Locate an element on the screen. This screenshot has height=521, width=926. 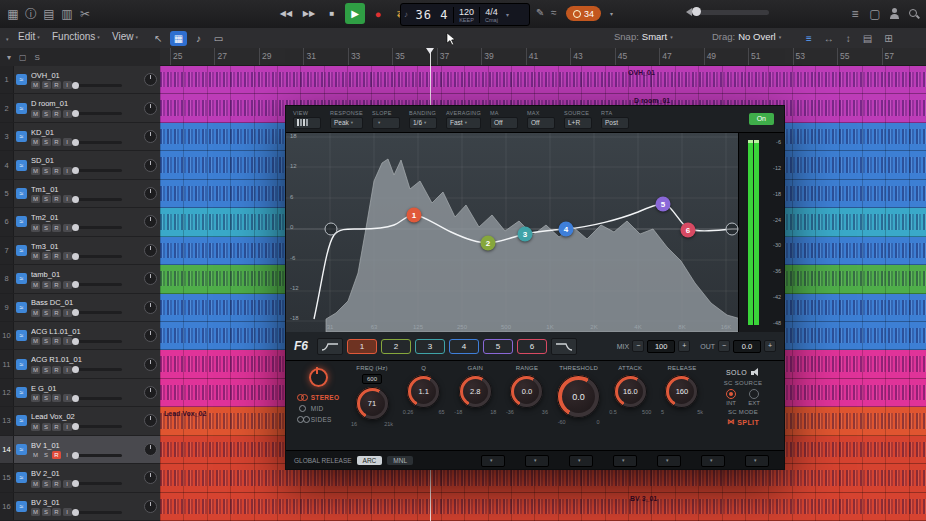
track-name: Tm2_01 is located at coordinates (86, 218).